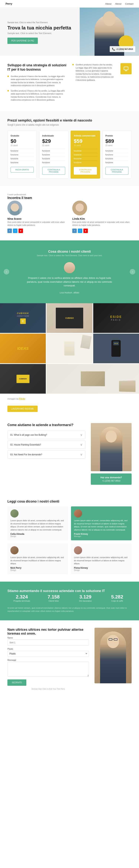  Describe the element at coordinates (95, 72) in the screenshot. I see `strategy-text-3: Gonflevi prodursi il franco che ha senti…` at that location.